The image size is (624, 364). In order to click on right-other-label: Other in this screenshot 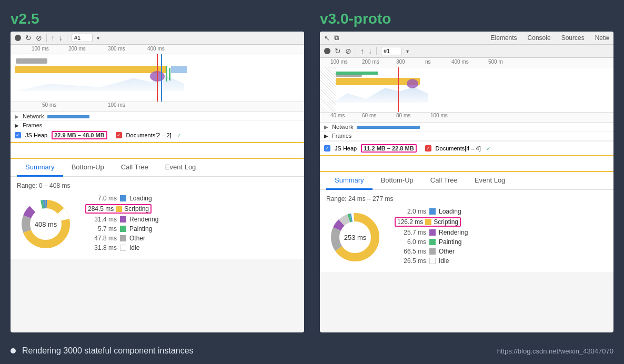, I will do `click(447, 251)`.